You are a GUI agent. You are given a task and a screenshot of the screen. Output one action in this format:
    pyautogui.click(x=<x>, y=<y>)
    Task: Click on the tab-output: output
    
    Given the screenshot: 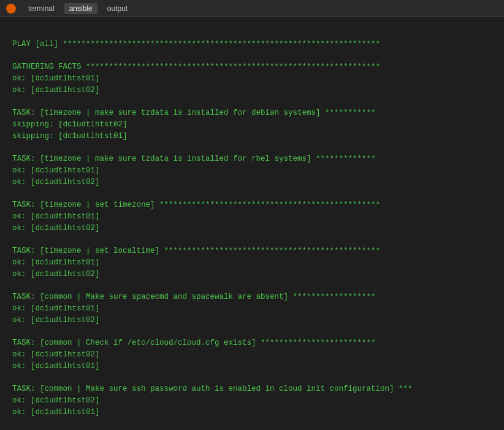 What is the action you would take?
    pyautogui.click(x=118, y=9)
    